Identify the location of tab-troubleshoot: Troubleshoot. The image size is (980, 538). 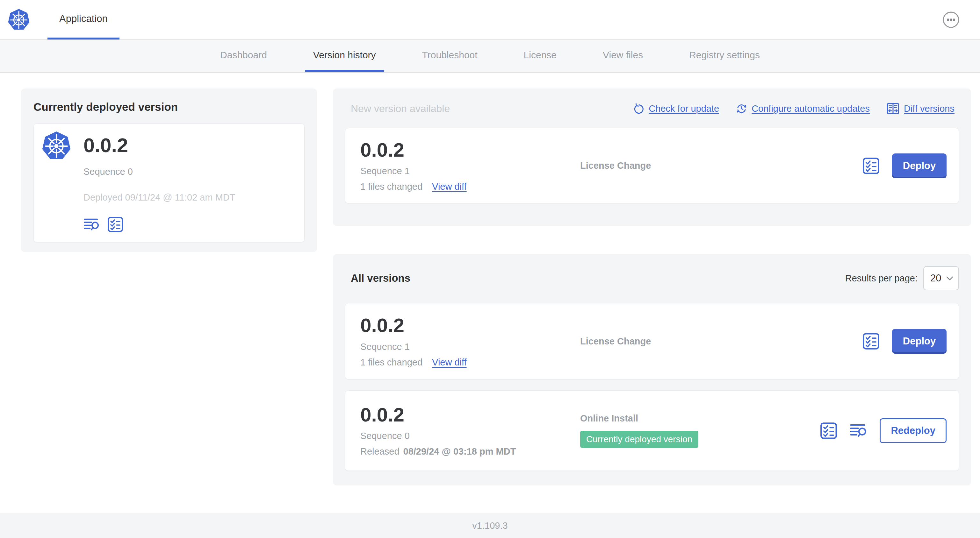
(450, 56).